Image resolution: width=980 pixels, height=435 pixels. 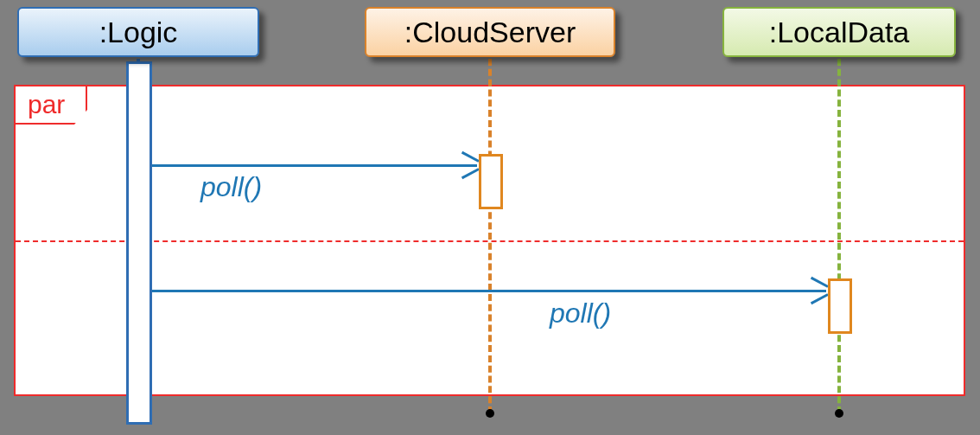 What do you see at coordinates (839, 236) in the screenshot?
I see `lifeline-line-localdata` at bounding box center [839, 236].